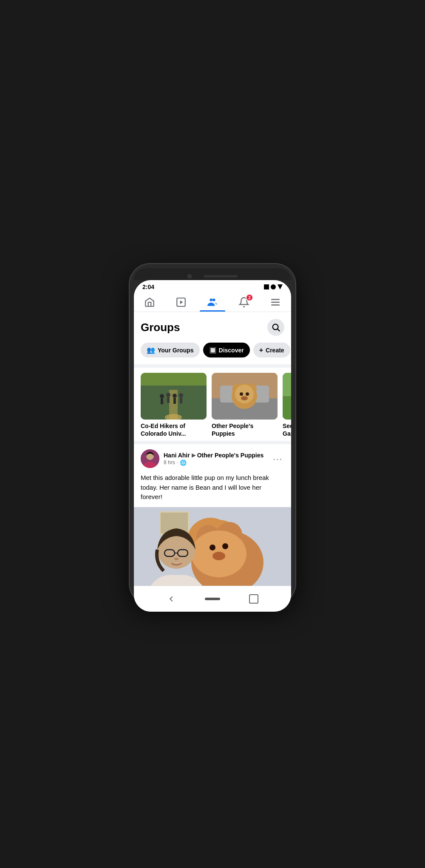 Image resolution: width=425 pixels, height=868 pixels. Describe the element at coordinates (287, 430) in the screenshot. I see `group-name-garden: Secrets to Seasonal Gard...` at that location.